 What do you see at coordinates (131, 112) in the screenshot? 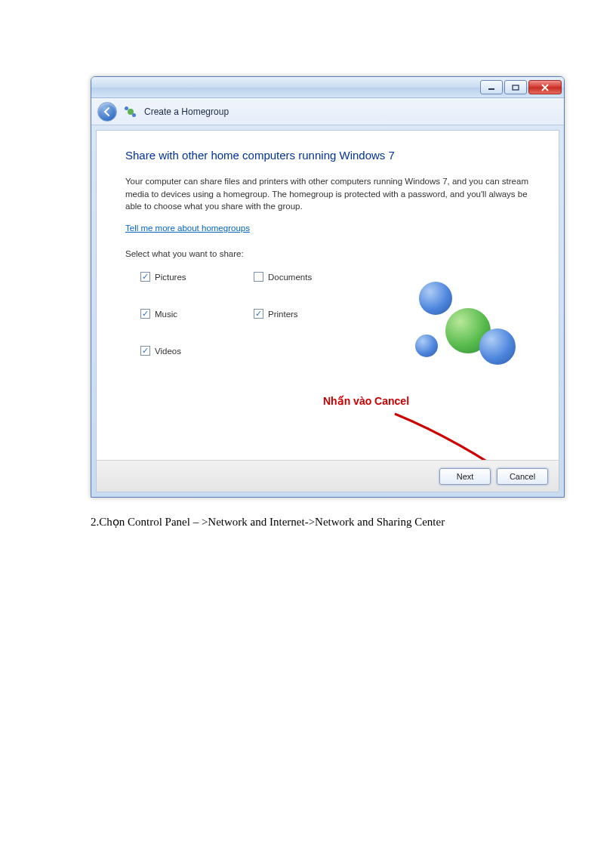
I see `homegroup-icon` at bounding box center [131, 112].